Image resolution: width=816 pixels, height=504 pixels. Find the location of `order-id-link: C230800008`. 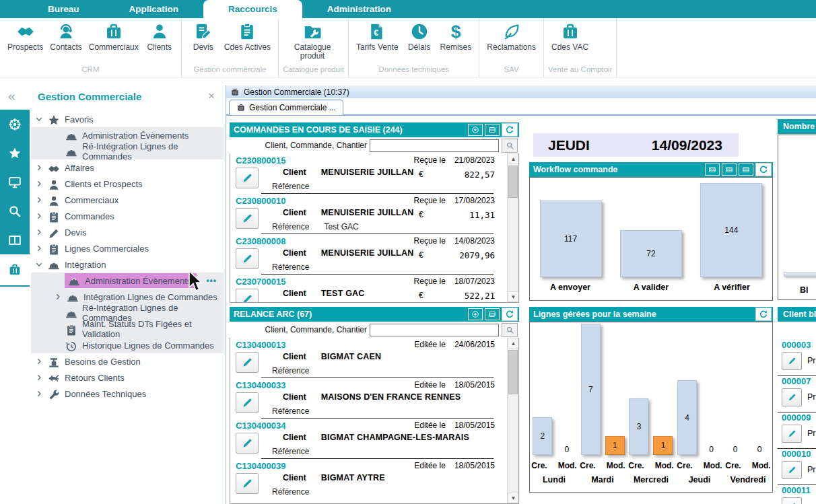

order-id-link: C230800008 is located at coordinates (261, 241).